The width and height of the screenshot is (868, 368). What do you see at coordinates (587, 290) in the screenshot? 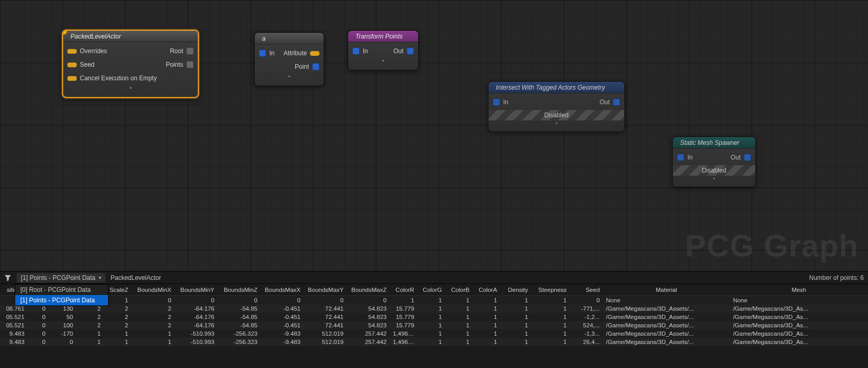
I see `col-seed: Seed` at bounding box center [587, 290].